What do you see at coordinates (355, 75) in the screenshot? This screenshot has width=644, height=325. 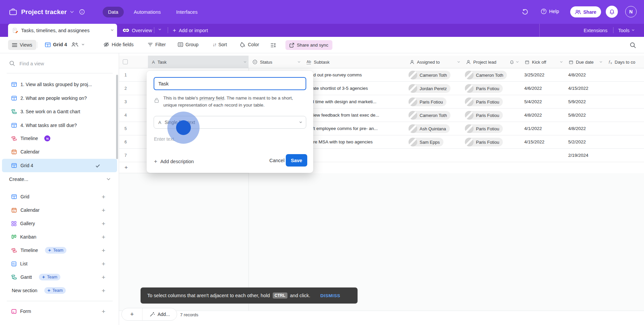 I see `cell-subtask: Send out pre-survey comms` at bounding box center [355, 75].